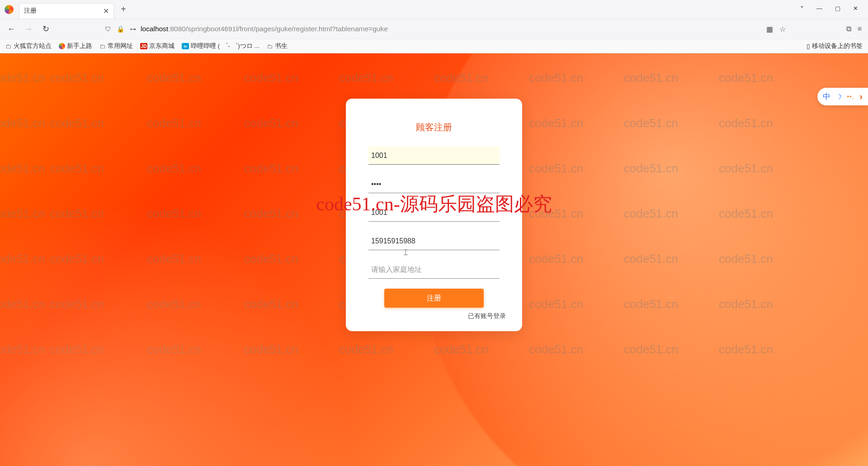 The width and height of the screenshot is (868, 466). I want to click on field-username, so click(434, 156).